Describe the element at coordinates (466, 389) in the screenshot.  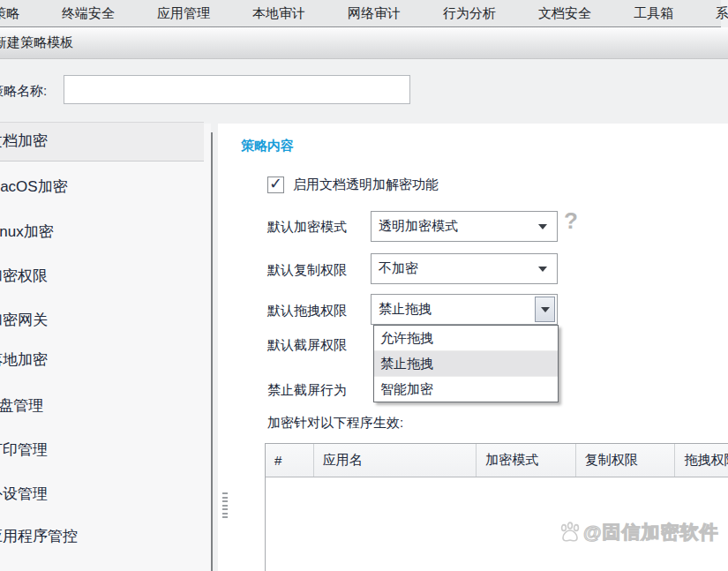
I see `dropdown-option-smart-encrypt: 智能加密` at that location.